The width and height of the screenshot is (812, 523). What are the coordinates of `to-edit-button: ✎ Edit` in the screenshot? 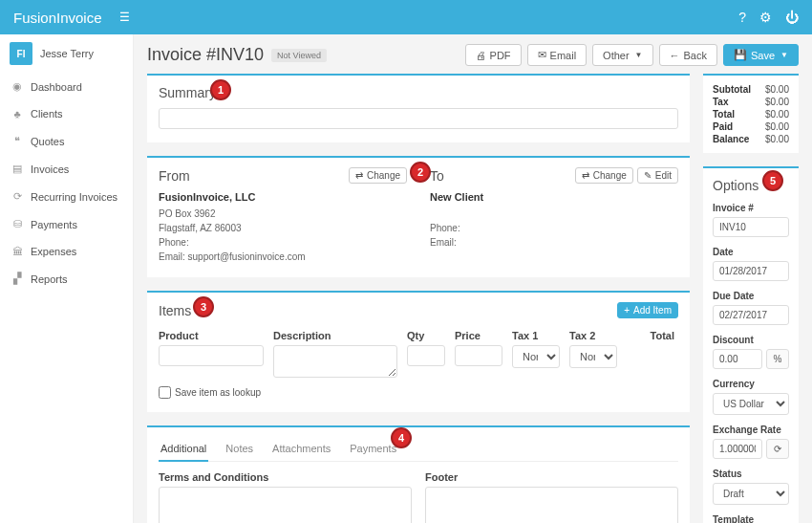 It's located at (657, 176).